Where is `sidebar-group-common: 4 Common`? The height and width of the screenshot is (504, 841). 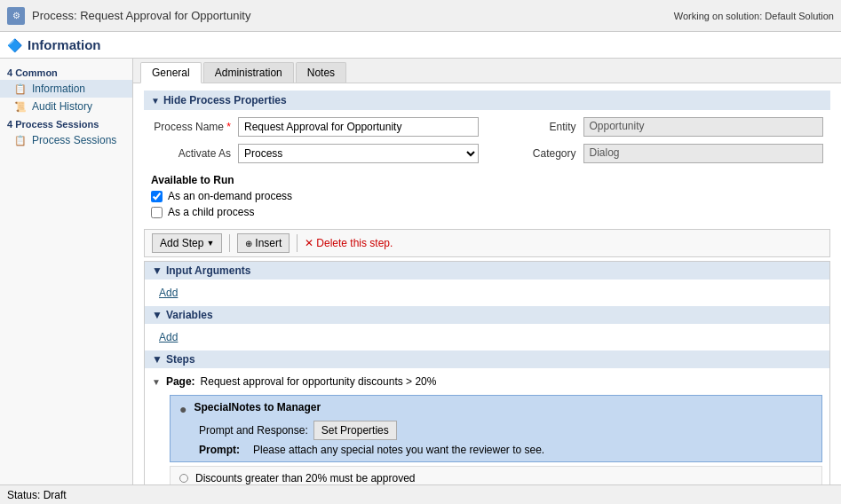
sidebar-group-common: 4 Common is located at coordinates (66, 72).